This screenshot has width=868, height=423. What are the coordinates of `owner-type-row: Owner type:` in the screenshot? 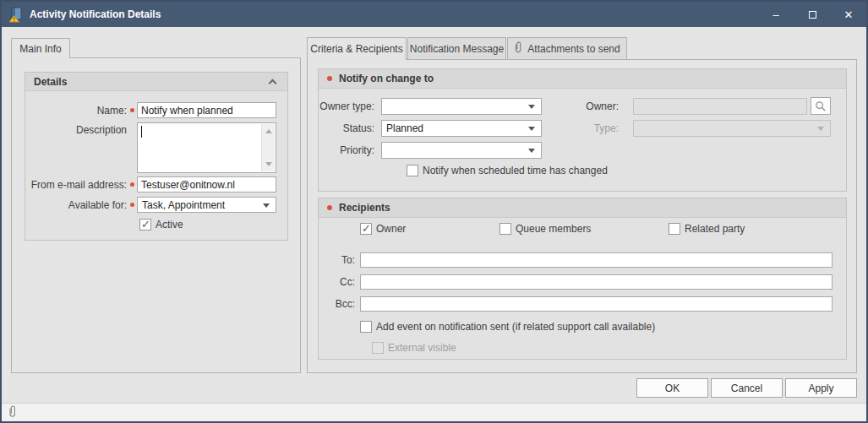 It's located at (430, 106).